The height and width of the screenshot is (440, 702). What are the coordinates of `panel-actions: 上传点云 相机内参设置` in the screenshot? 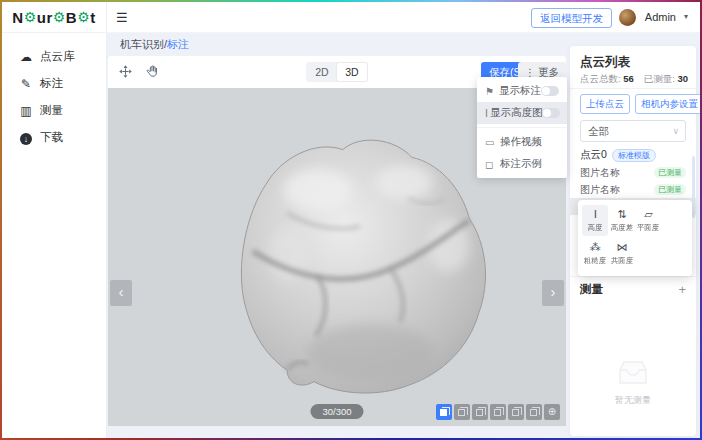 It's located at (640, 104).